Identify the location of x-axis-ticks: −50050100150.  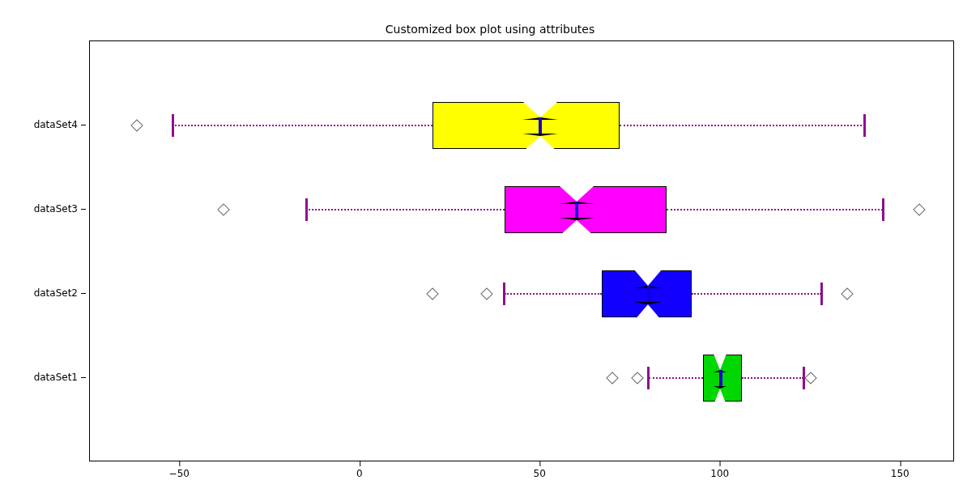
(522, 475).